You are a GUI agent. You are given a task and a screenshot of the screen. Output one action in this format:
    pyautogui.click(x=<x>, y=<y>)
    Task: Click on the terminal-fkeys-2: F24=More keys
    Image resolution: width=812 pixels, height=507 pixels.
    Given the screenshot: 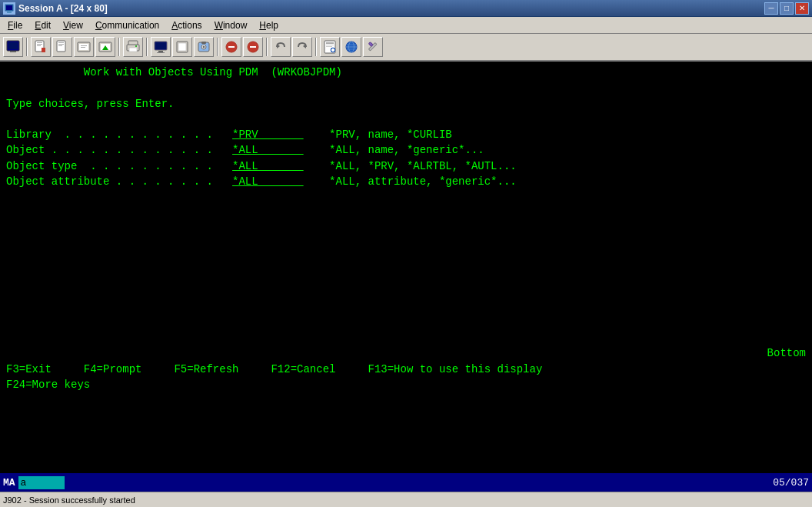 What is the action you would take?
    pyautogui.click(x=406, y=385)
    